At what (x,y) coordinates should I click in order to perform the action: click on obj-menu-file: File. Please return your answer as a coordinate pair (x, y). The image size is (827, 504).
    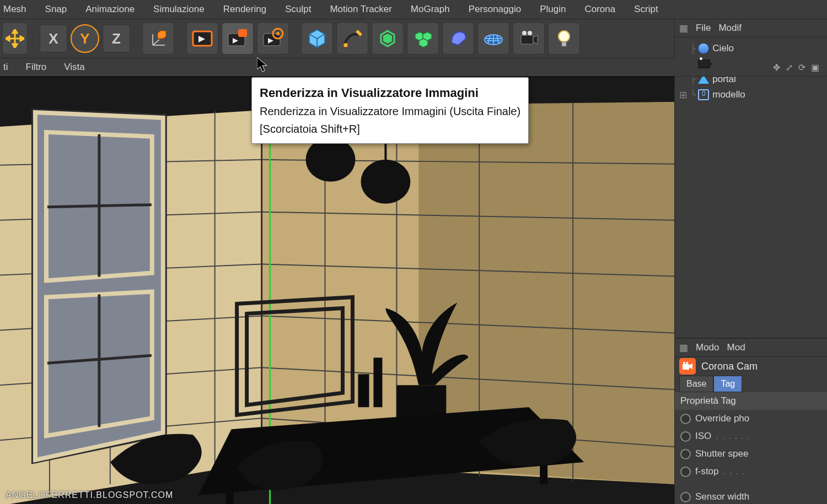
    Looking at the image, I should click on (704, 28).